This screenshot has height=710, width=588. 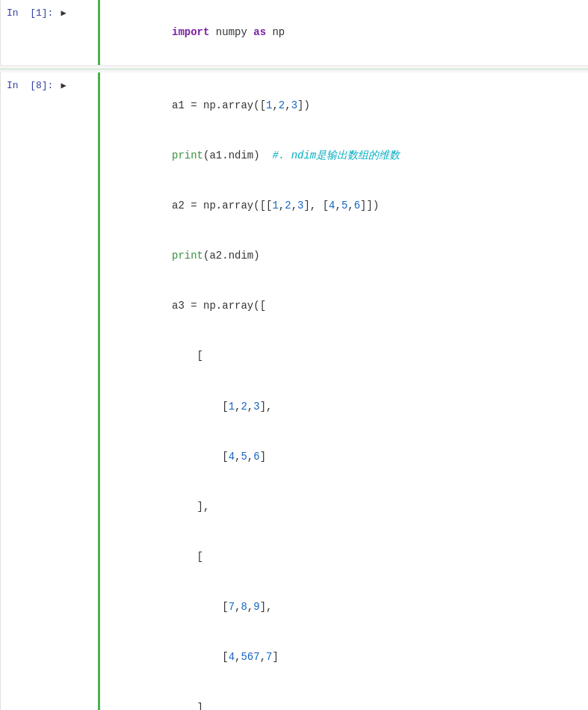 I want to click on code-line-2-3: a2 = np.array([[1,2,3], [4,5,6]]), so click(x=344, y=206).